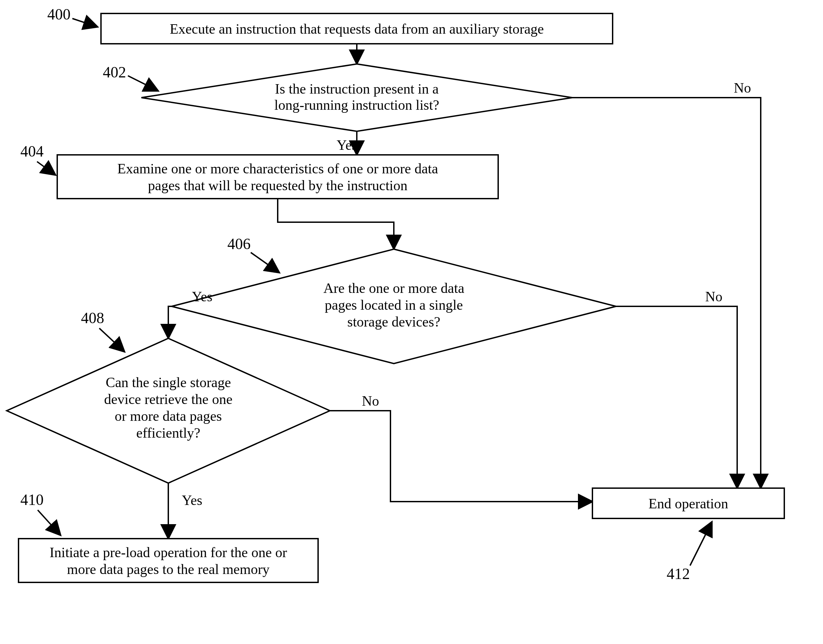 Image resolution: width=823 pixels, height=644 pixels. Describe the element at coordinates (278, 186) in the screenshot. I see `node-404-line2: pages that will be requested by the inst…` at that location.